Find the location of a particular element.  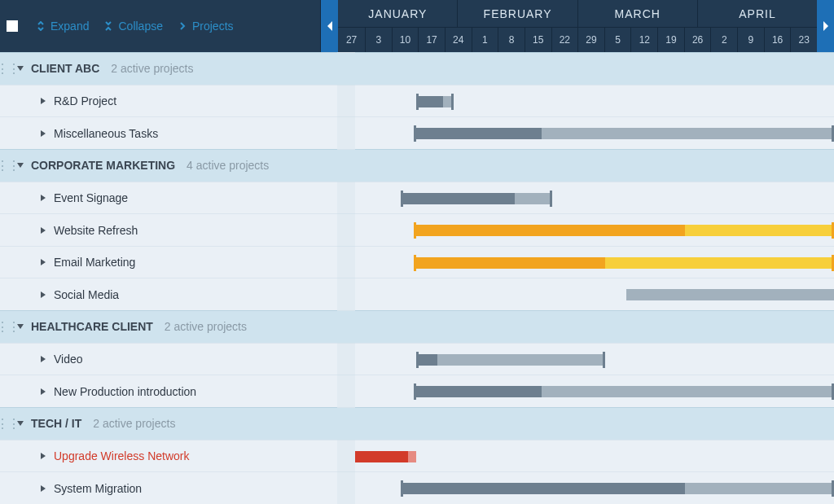

group-name: CLIENT ABC is located at coordinates (65, 68).